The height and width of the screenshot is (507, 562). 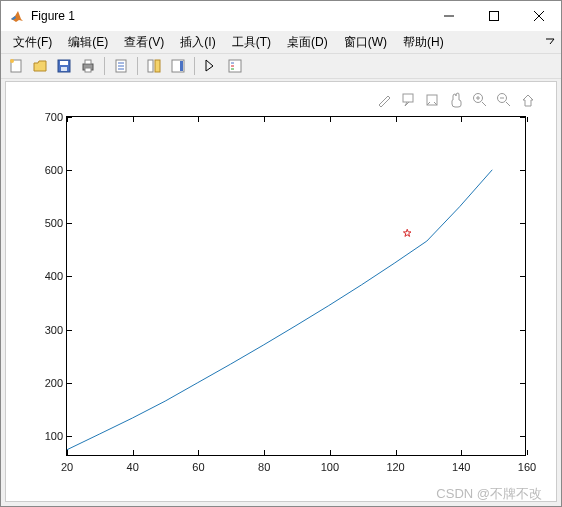 I want to click on rotate3d-icon, so click(x=432, y=100).